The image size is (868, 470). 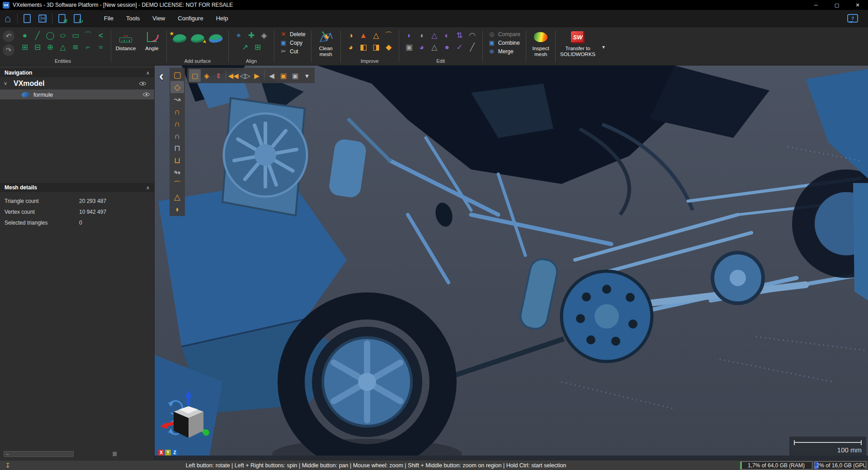 What do you see at coordinates (133, 18) in the screenshot?
I see `menu-tools: Tools` at bounding box center [133, 18].